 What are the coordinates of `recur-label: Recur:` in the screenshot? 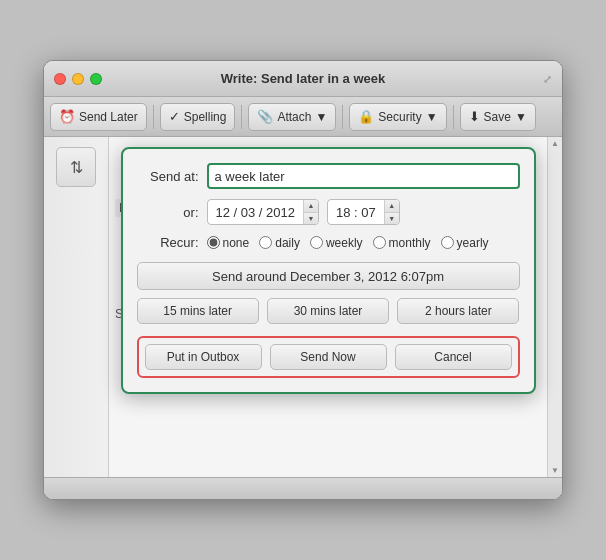 It's located at (172, 242).